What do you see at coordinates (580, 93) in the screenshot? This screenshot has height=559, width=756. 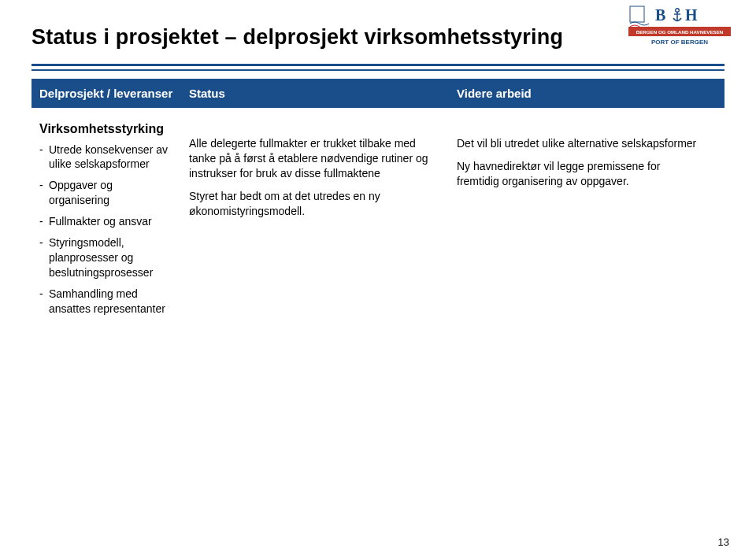 I see `col-header-videre: Videre arbeid` at bounding box center [580, 93].